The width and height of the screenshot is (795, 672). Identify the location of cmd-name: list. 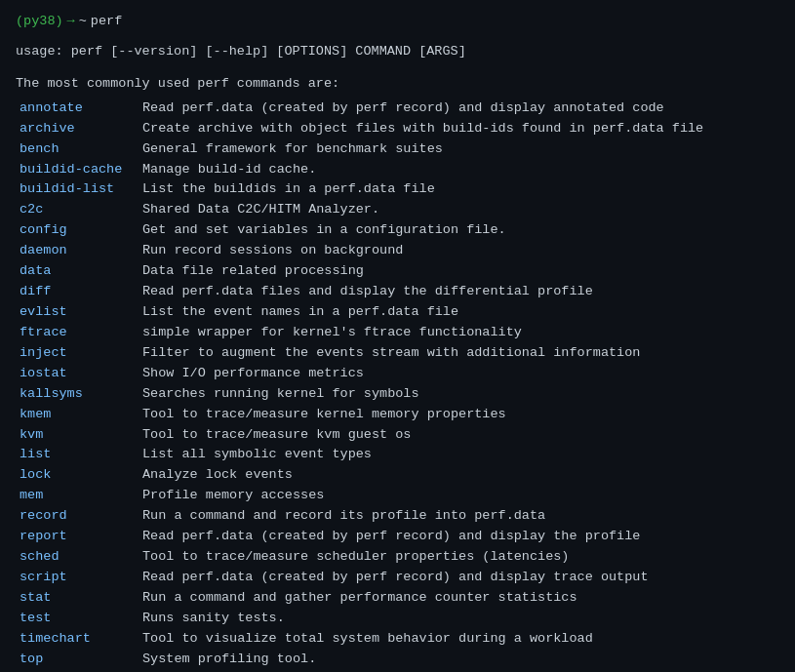
(79, 455).